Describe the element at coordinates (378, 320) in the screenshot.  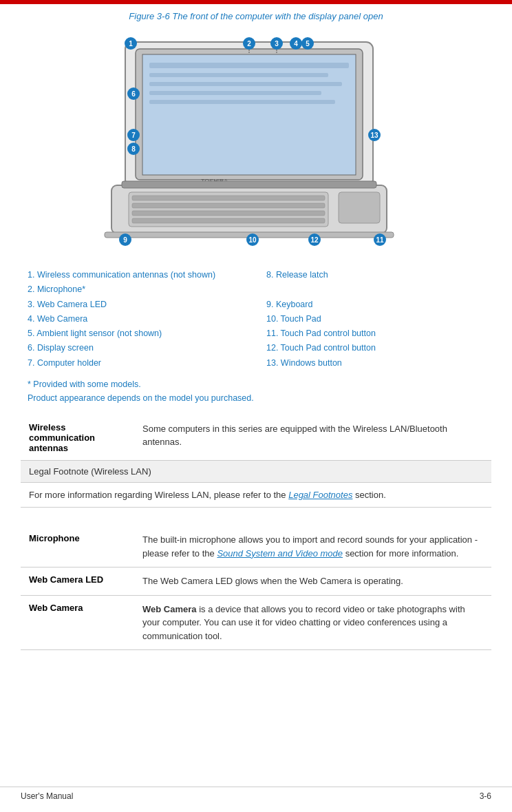
I see `component-10: 10. Touch Pad` at that location.